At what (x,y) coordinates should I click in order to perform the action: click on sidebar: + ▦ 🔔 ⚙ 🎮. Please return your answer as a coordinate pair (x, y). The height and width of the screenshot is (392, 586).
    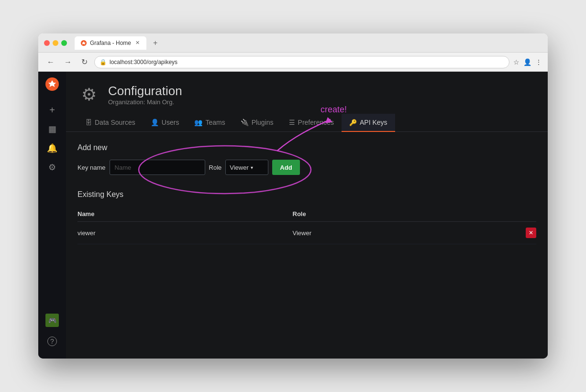
    Looking at the image, I should click on (52, 215).